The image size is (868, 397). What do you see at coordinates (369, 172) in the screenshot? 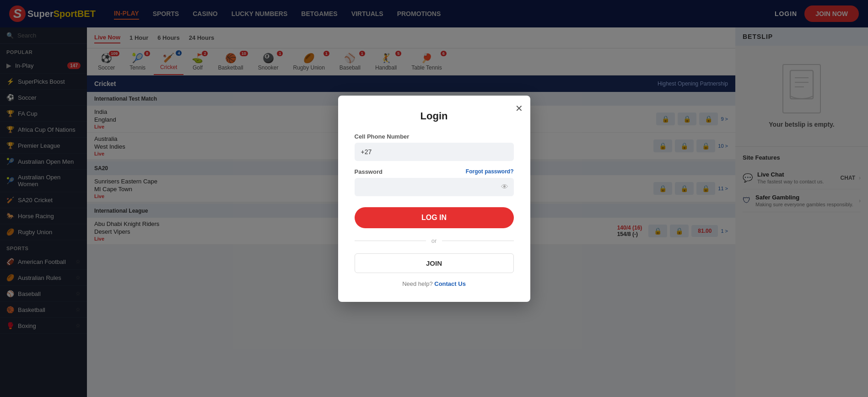
I see `password-label: Password` at bounding box center [369, 172].